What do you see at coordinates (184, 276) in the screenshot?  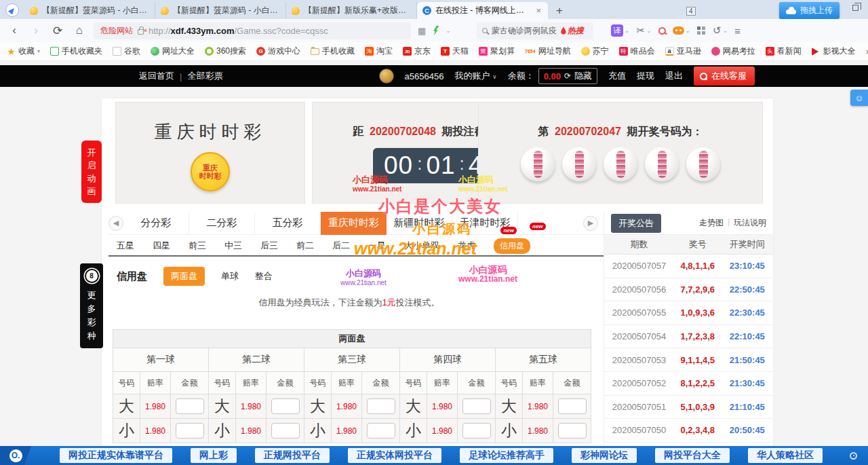 I see `bet-mode-option: 两面盘` at bounding box center [184, 276].